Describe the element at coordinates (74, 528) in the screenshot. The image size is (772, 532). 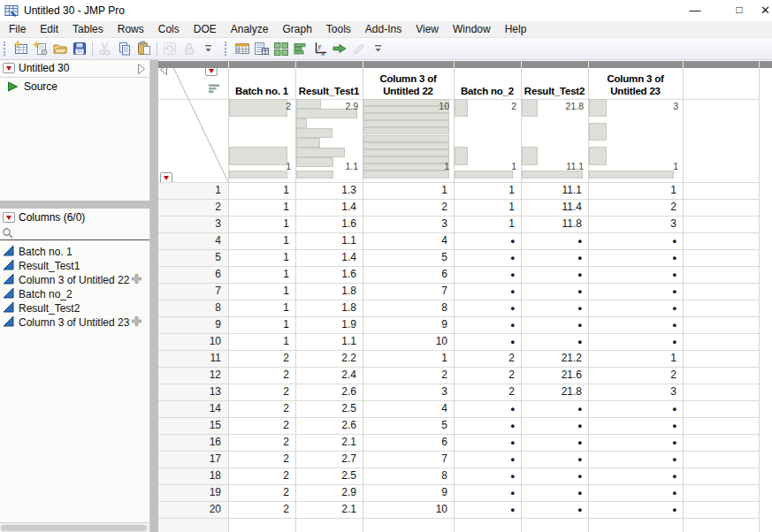
I see `sidebar-scrollbar-thumb` at that location.